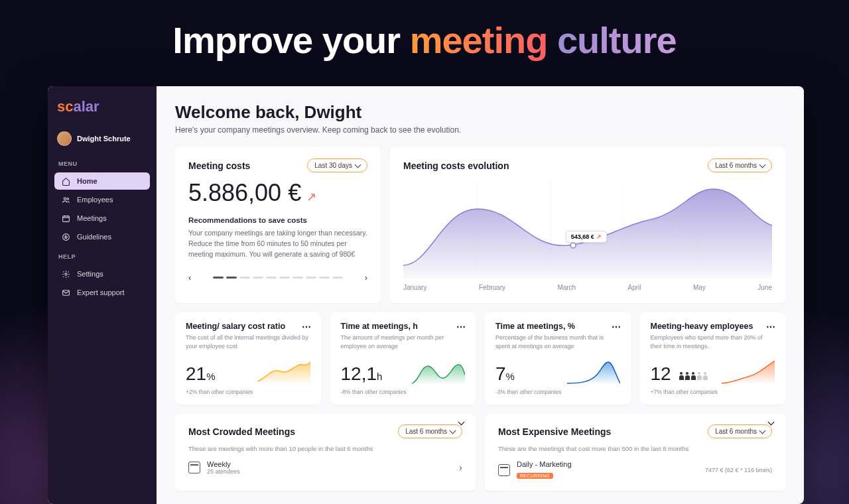  I want to click on sidebar-item-label: Settings, so click(90, 274).